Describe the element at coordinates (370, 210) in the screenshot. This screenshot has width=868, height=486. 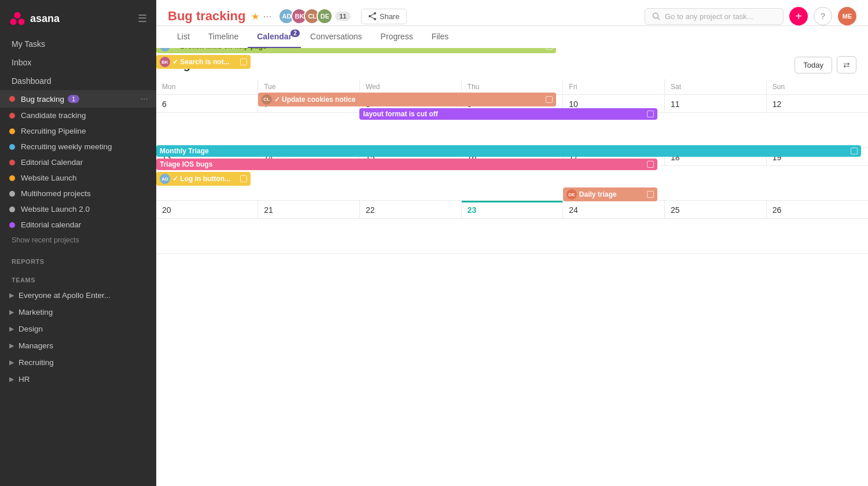
I see `cal-date-2-2: 22` at that location.